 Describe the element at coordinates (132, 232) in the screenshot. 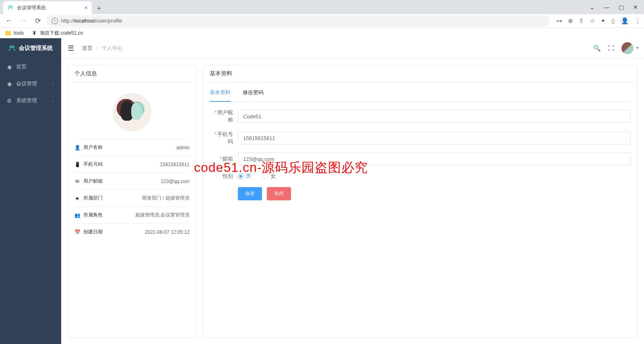

I see `list-item: 📅创建日期2022-08-07 12:05:12` at that location.